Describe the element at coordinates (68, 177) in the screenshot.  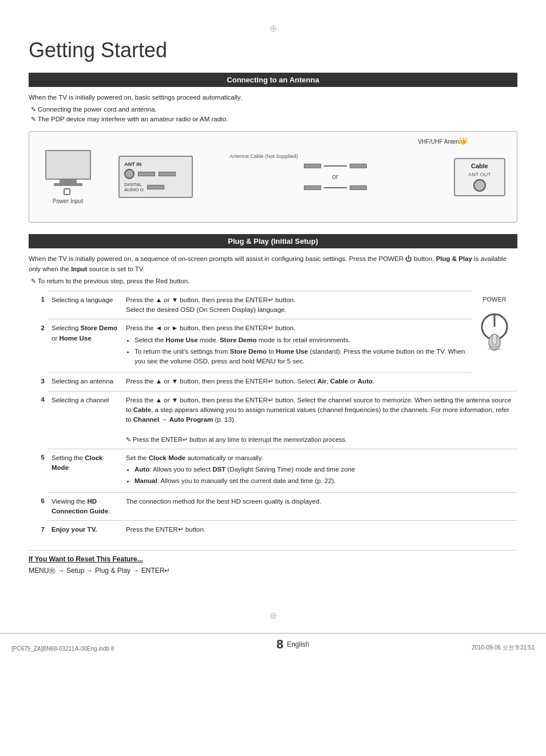
I see `tv-device: Power Input` at that location.